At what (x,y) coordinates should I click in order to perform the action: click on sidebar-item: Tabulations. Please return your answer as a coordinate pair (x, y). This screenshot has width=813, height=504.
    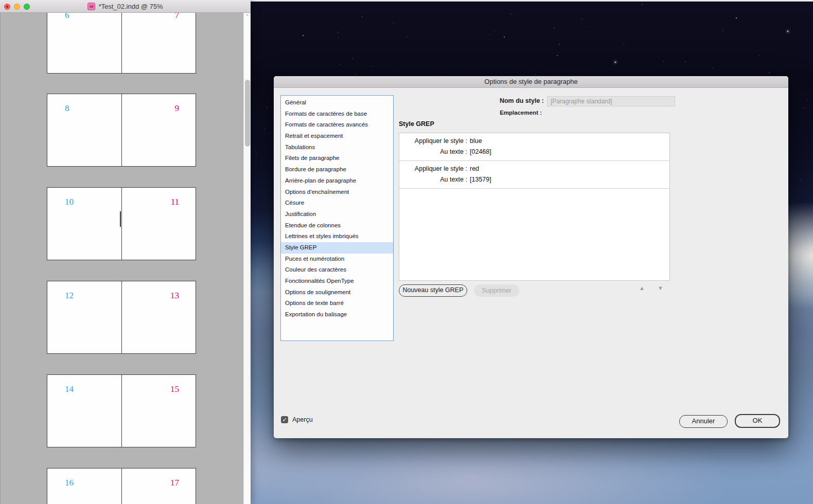
    Looking at the image, I should click on (337, 148).